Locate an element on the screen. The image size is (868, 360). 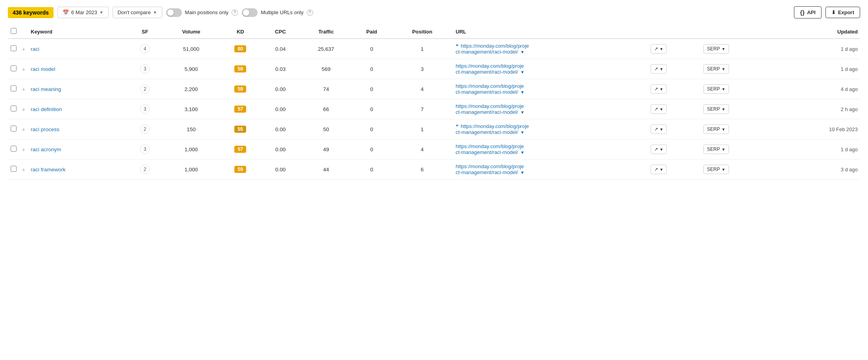
api-button: {} API is located at coordinates (807, 13).